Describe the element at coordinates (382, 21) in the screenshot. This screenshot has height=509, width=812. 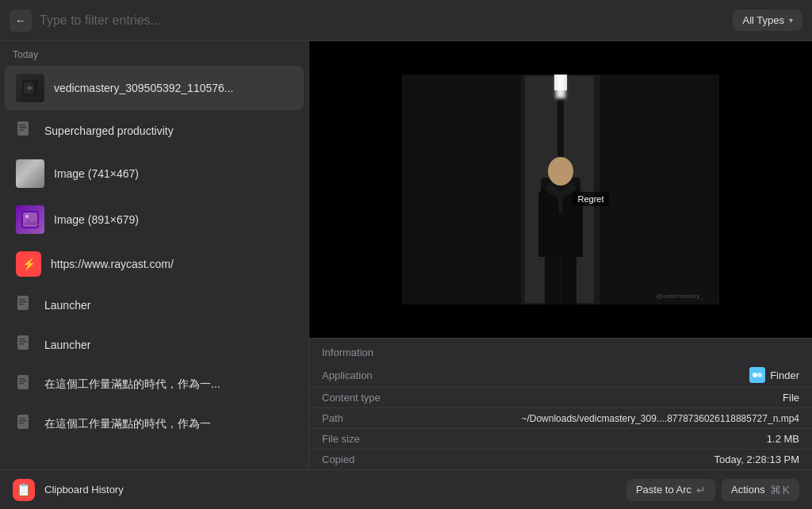
I see `search-input` at that location.